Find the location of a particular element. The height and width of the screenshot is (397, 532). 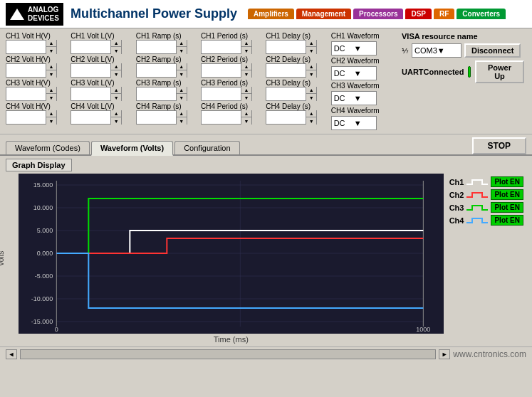

ch4-ramp-input: 0.000 ▲▼ is located at coordinates (162, 117).